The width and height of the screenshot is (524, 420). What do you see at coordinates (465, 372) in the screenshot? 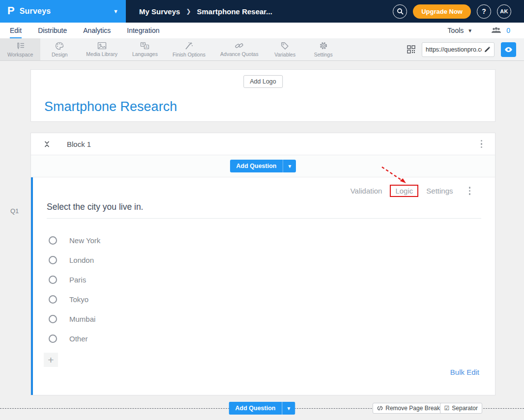
I see `bulk-edit-link: Bulk Edit` at bounding box center [465, 372].